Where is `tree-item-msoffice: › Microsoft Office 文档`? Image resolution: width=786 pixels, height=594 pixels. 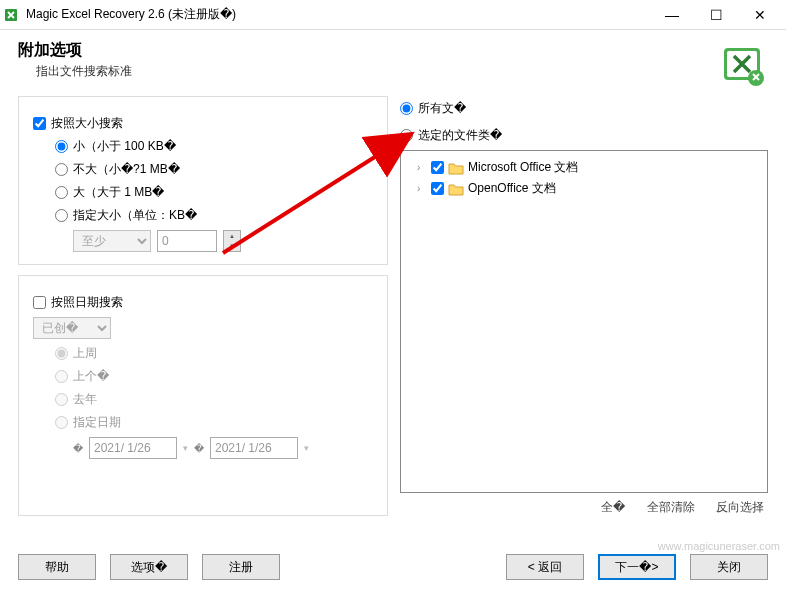 tree-item-msoffice: › Microsoft Office 文档 is located at coordinates (584, 168).